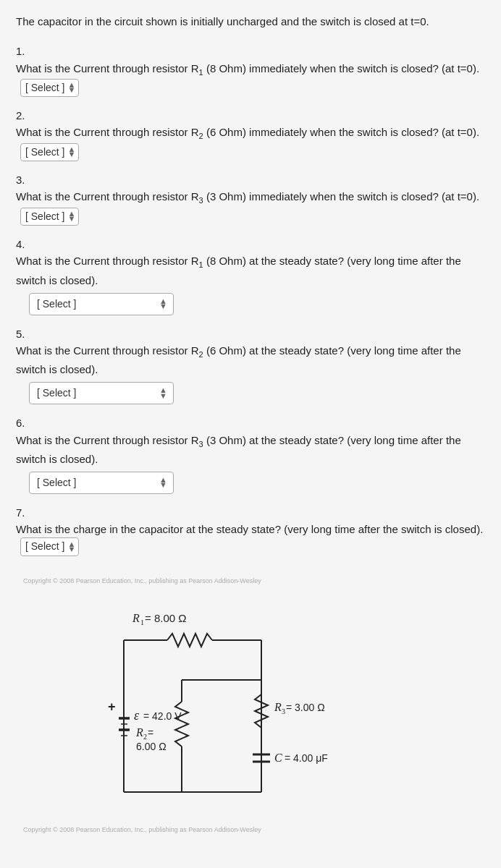 The height and width of the screenshot is (868, 501). What do you see at coordinates (20, 512) in the screenshot?
I see `q7-num: 7.` at bounding box center [20, 512].